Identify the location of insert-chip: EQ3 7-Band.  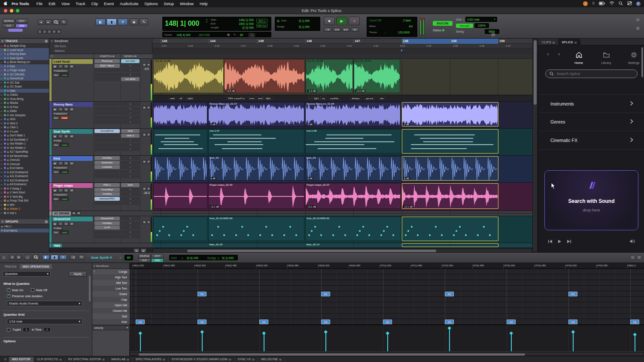
(107, 66).